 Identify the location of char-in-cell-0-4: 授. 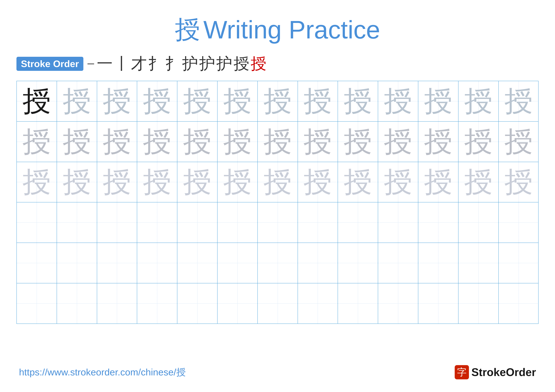
(197, 101).